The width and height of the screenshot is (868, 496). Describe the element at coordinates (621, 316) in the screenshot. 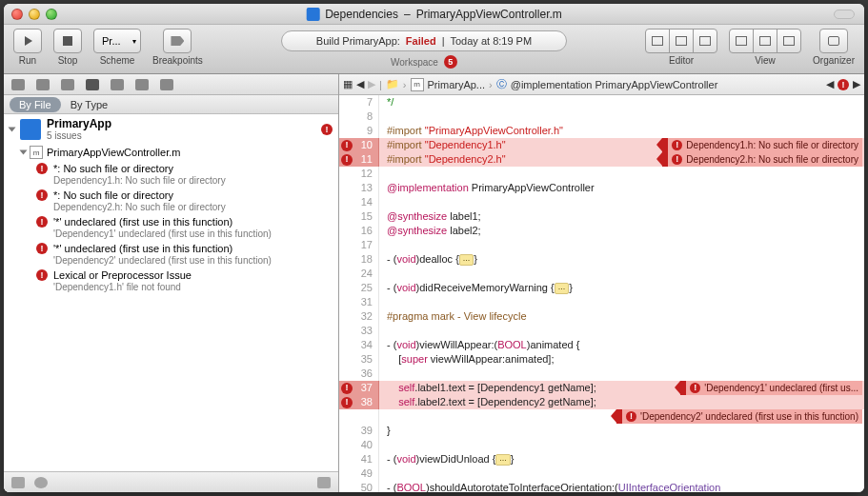

I see `code-text: #pragma mark - View lifecycle` at that location.